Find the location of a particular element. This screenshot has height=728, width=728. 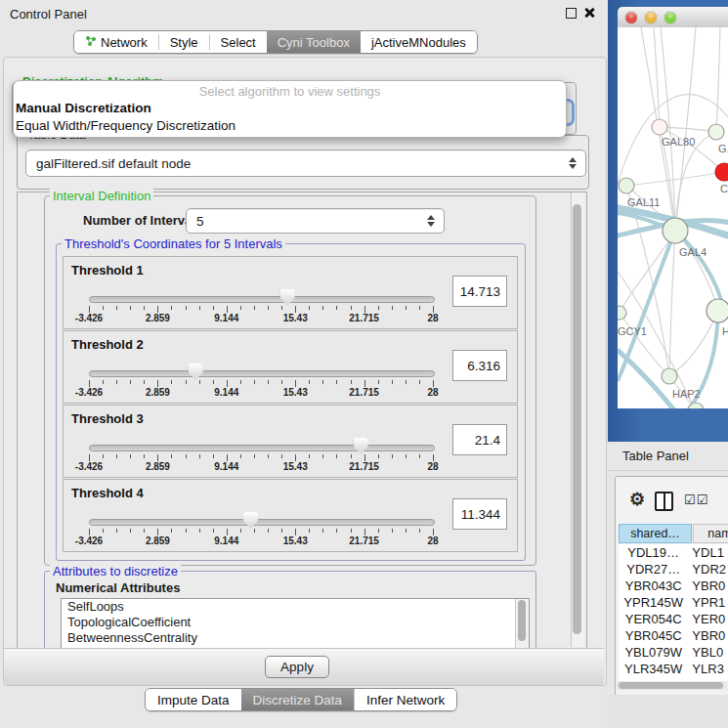

tab-label: Network is located at coordinates (124, 43).